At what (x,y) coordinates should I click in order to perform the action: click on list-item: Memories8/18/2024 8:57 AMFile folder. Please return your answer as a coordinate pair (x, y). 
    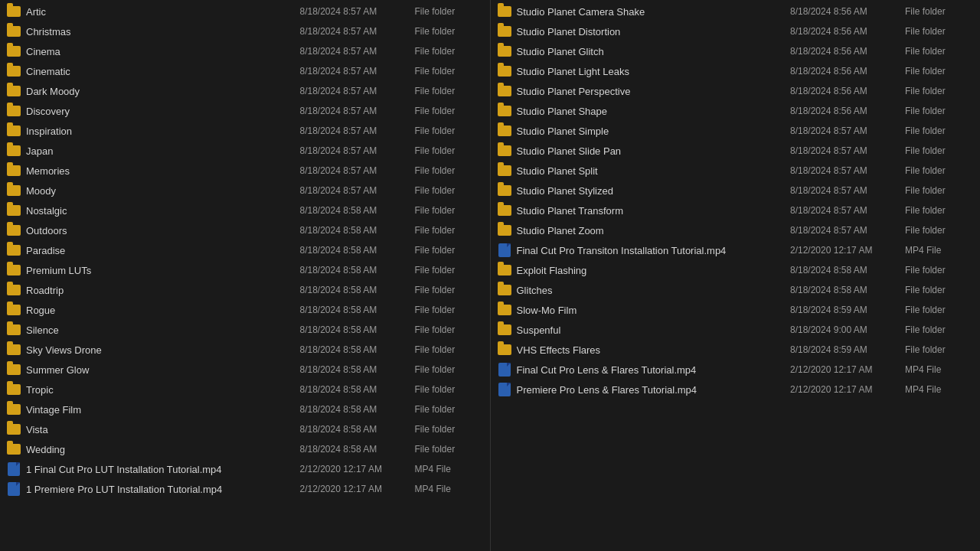
    Looking at the image, I should click on (245, 171).